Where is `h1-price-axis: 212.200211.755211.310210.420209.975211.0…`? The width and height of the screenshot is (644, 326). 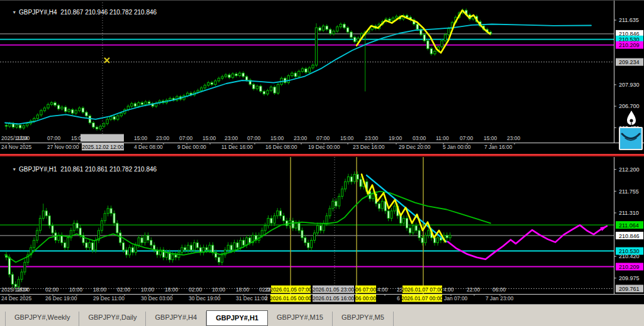
h1-price-axis: 212.200211.755211.310210.420209.975211.0… is located at coordinates (629, 230).